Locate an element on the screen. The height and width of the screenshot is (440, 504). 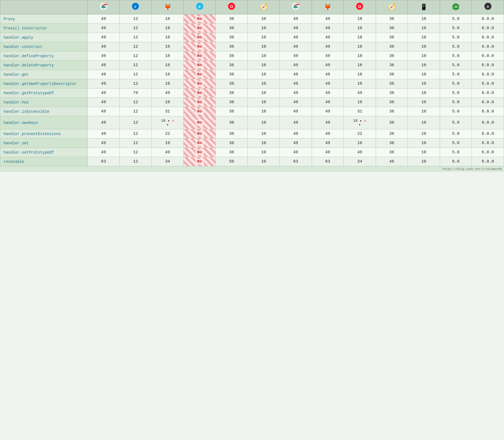
svg-text: e is located at coordinates (200, 7).